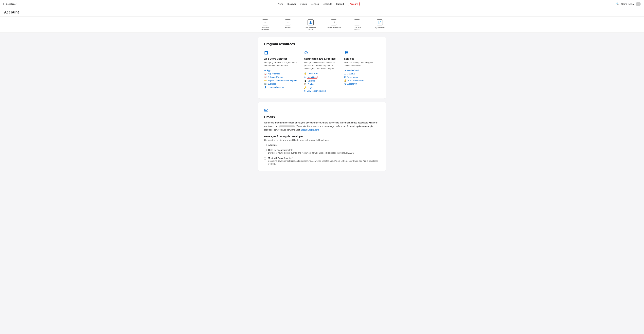  Describe the element at coordinates (310, 29) in the screenshot. I see `icon-nav-label: Membership details` at that location.